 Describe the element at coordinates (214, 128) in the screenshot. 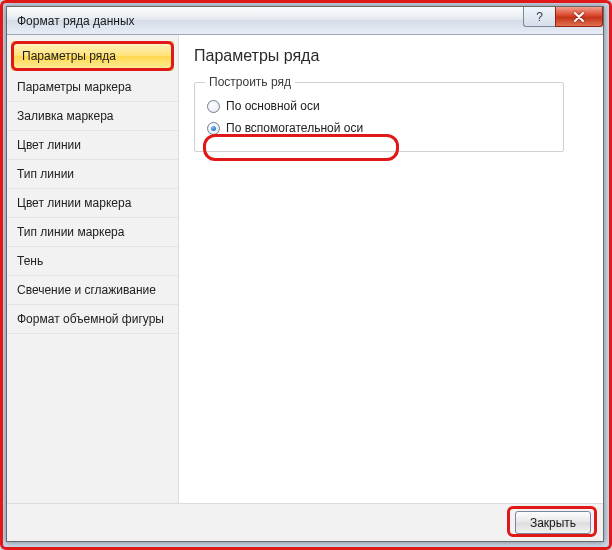

I see `radio-secondary-axis` at that location.